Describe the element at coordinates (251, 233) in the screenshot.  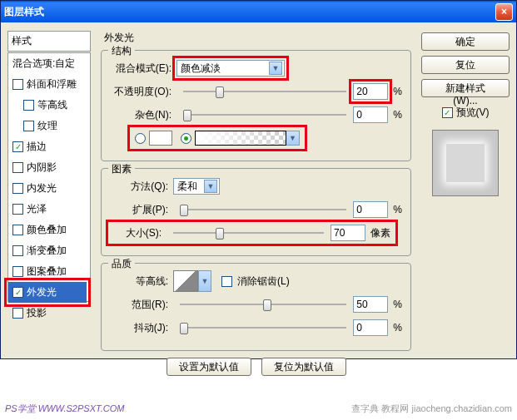
I see `highlight-size: 大小(S): 70 像素` at that location.